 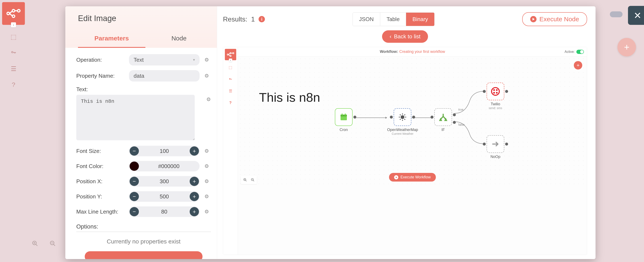 I want to click on pv-executions-icon: ☰, so click(x=230, y=91).